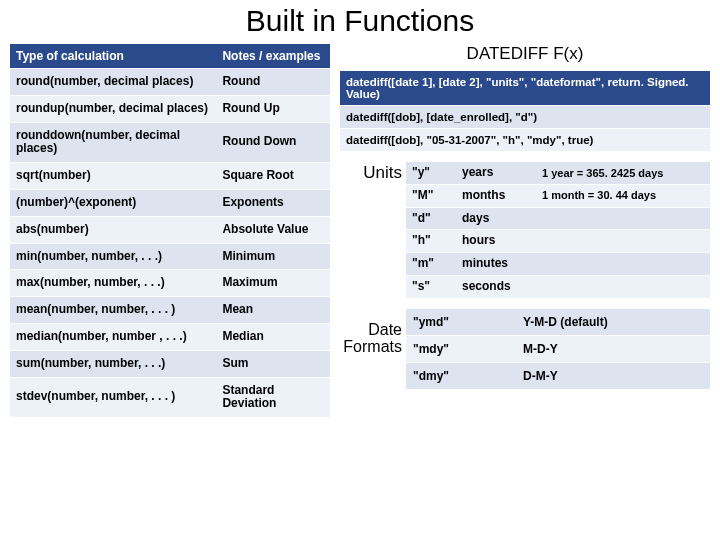 The image size is (720, 540). Describe the element at coordinates (461, 348) in the screenshot. I see `df-code: "mdy"` at that location.